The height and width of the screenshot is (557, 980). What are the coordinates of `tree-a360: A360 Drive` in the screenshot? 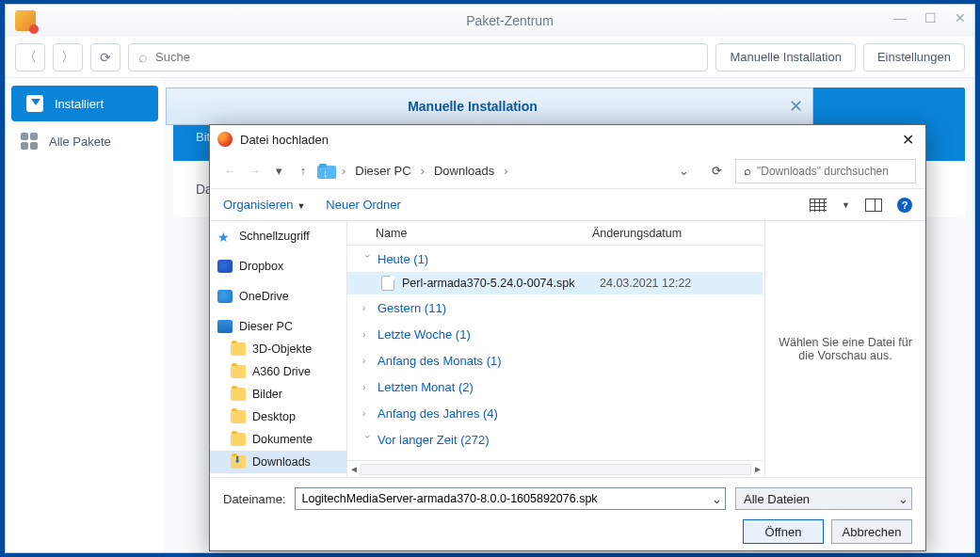 It's located at (279, 372).